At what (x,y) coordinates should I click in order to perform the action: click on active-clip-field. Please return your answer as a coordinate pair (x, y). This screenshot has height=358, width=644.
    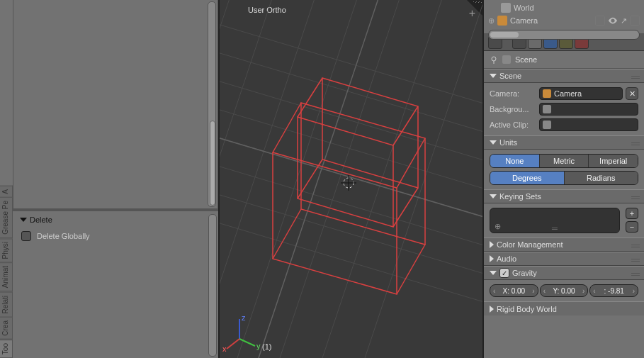
    Looking at the image, I should click on (589, 125).